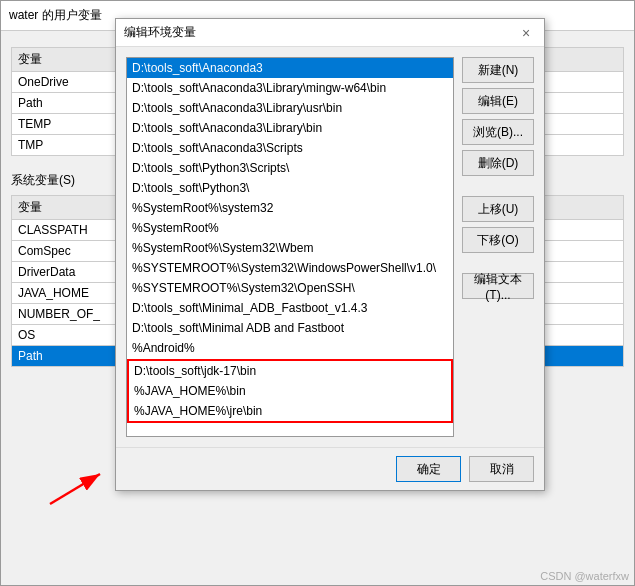 The width and height of the screenshot is (635, 586). What do you see at coordinates (498, 247) in the screenshot?
I see `action-buttons: 新建(N) 编辑(E) 浏览(B)... 删除(D) 上移(U) 下移(O) 编…` at bounding box center [498, 247].